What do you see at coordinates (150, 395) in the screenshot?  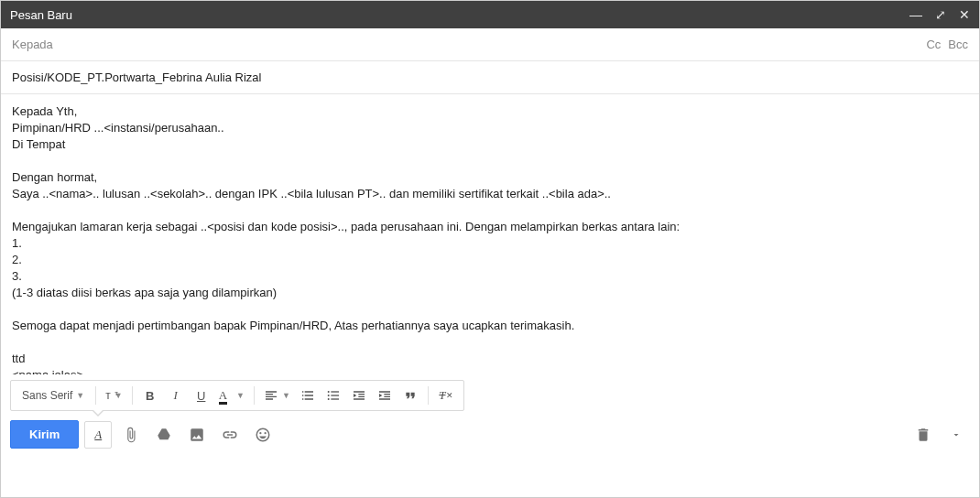 I see `bold-button: B` at bounding box center [150, 395].